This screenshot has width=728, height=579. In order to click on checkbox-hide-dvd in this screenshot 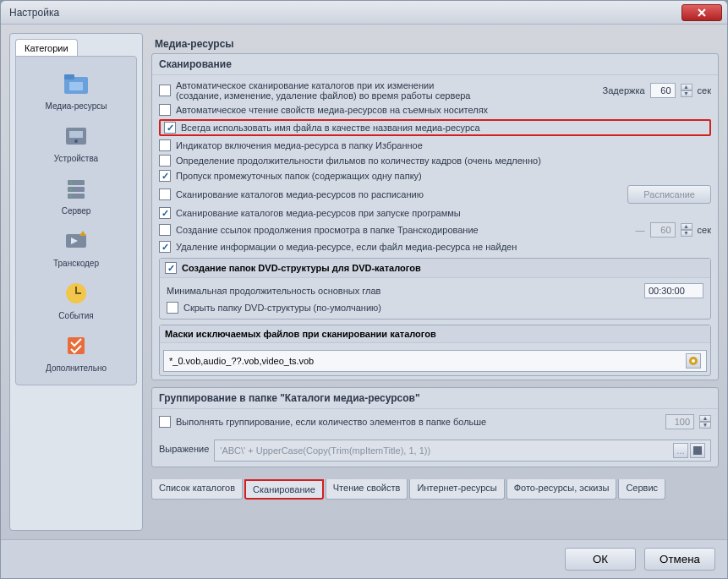, I will do `click(172, 308)`.